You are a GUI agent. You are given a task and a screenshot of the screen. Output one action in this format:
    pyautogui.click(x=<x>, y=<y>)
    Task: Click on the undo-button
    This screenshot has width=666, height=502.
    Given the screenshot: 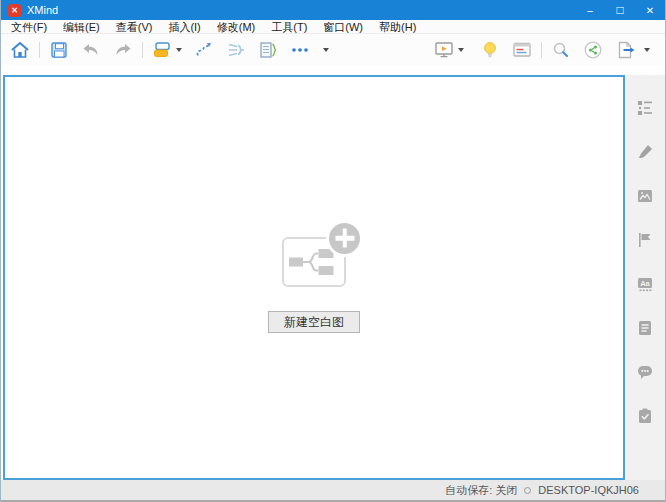 What is the action you would take?
    pyautogui.click(x=91, y=50)
    